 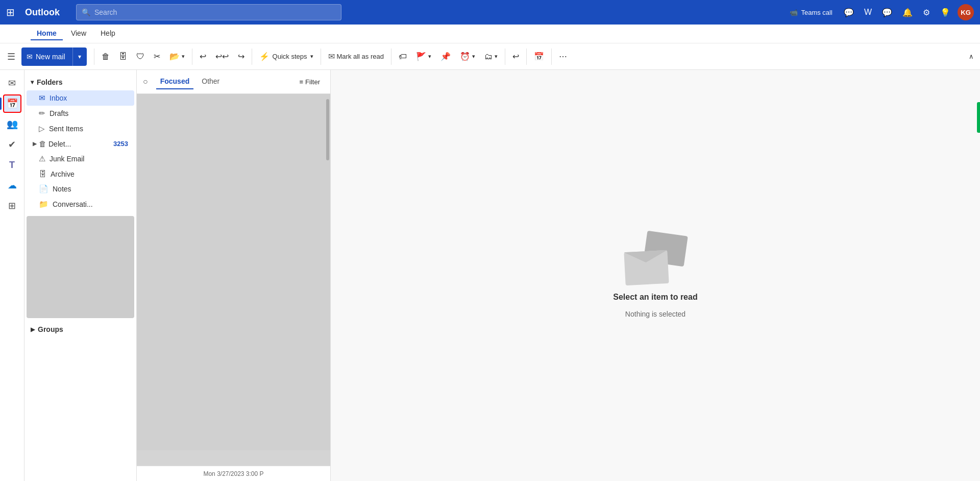 What do you see at coordinates (655, 259) in the screenshot?
I see `empty-envelope-illustration` at bounding box center [655, 259].